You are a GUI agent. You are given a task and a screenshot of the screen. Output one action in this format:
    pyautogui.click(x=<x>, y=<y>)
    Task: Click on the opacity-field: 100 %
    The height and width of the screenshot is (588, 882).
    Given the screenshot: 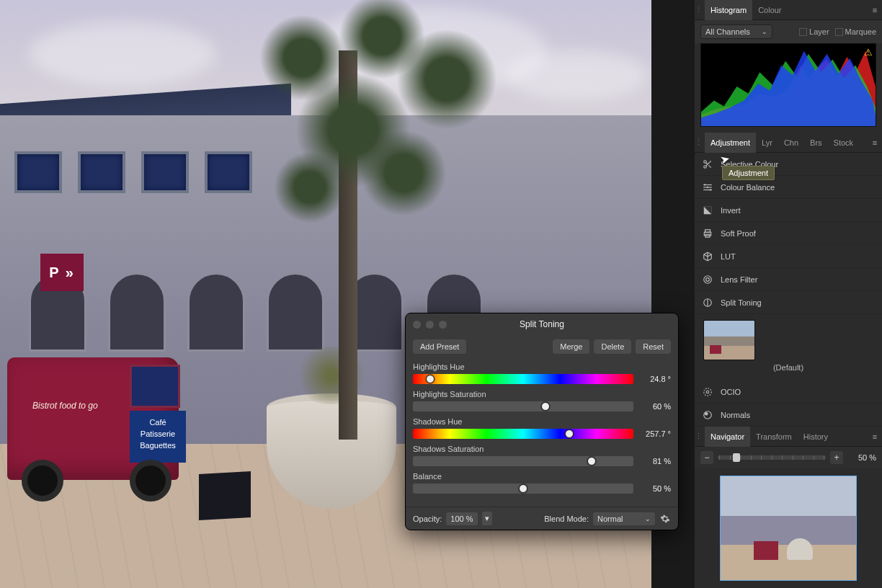 What is the action you would take?
    pyautogui.click(x=461, y=519)
    